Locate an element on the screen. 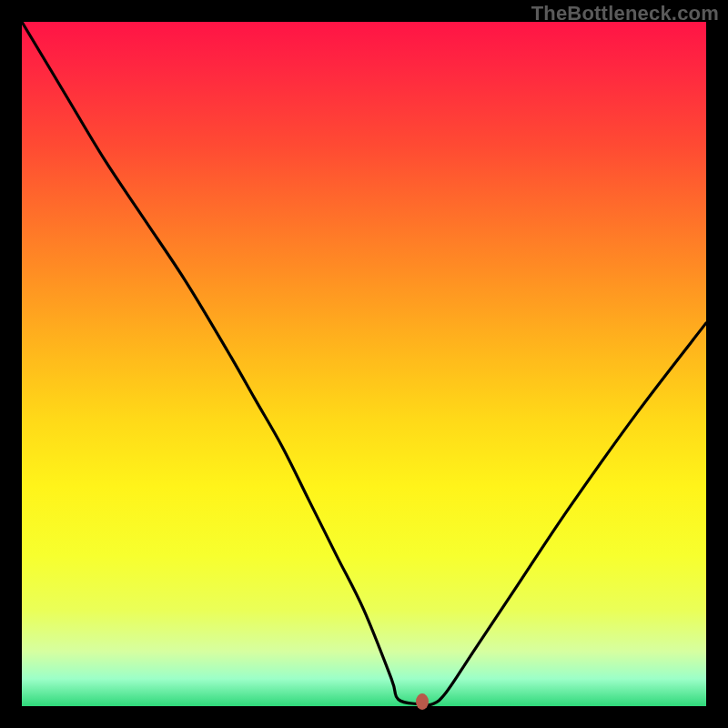 The image size is (728, 728). optimum-marker is located at coordinates (422, 702).